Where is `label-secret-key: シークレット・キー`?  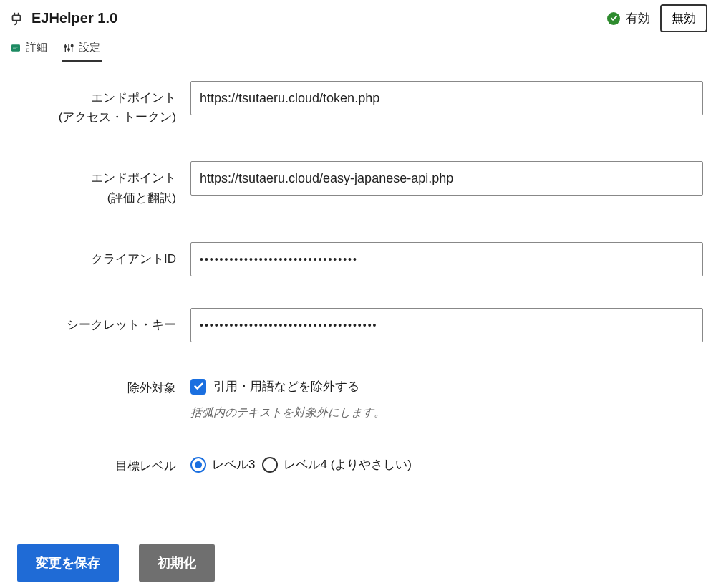
label-secret-key: シークレット・キー is located at coordinates (99, 321).